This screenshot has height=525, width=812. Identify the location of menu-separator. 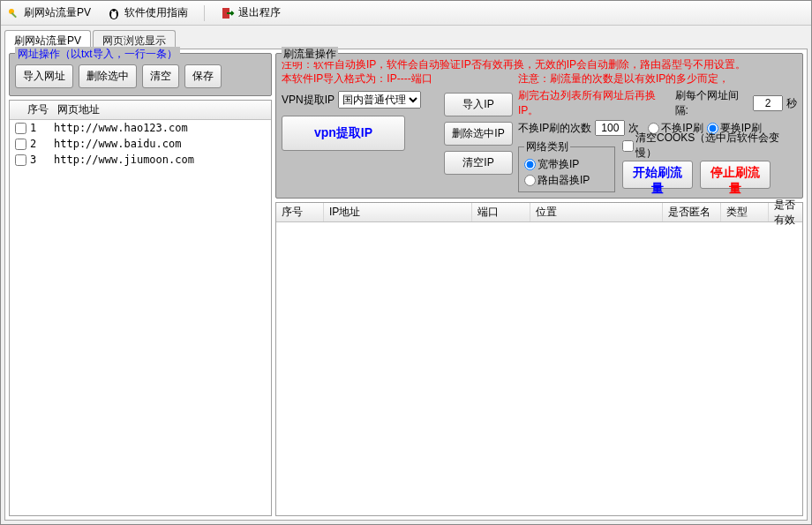
(205, 13).